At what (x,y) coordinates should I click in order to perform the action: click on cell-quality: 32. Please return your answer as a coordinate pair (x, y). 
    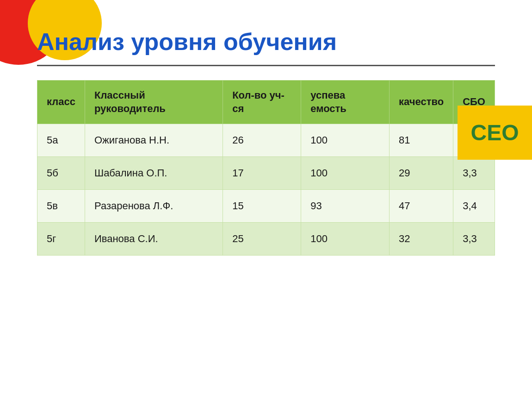
    Looking at the image, I should click on (421, 239).